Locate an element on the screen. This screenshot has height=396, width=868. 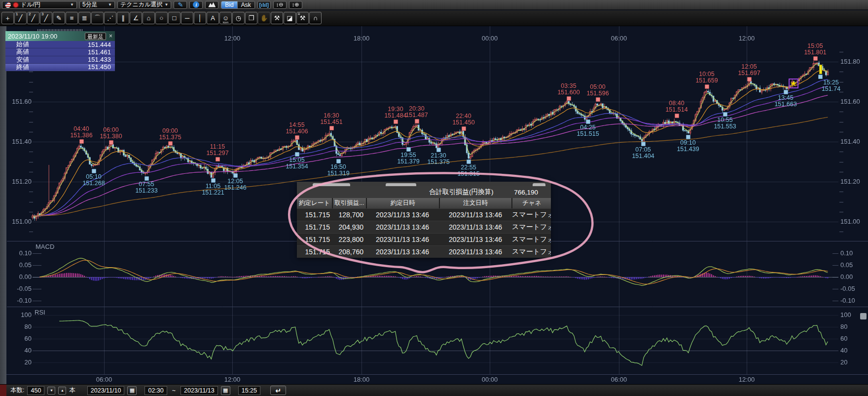
total-profit-label: 合計取引損益(円換算) is located at coordinates (462, 192).